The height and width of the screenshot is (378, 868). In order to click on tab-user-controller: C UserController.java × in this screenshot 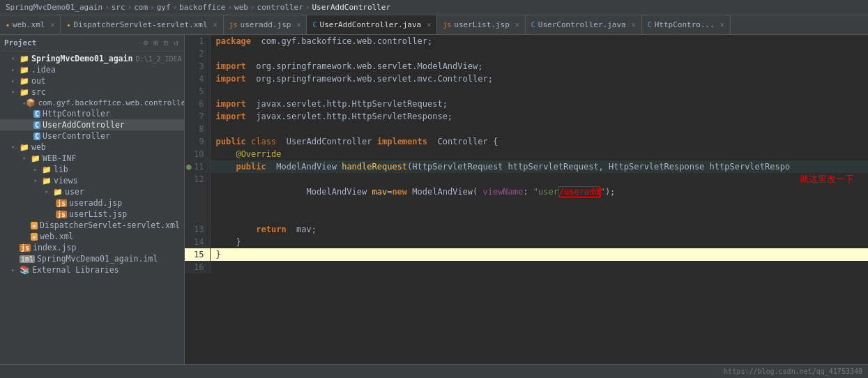, I will do `click(584, 25)`.